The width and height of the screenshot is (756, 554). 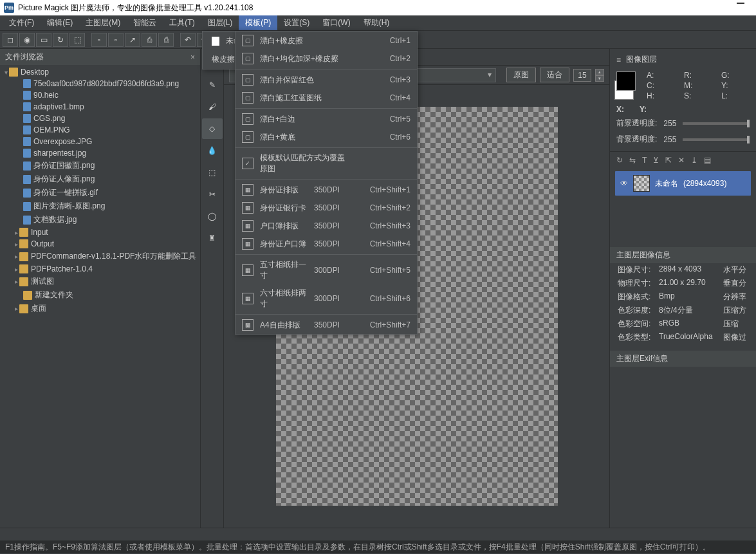 What do you see at coordinates (683, 139) in the screenshot?
I see `bg-opacity: 背景透明度:255` at bounding box center [683, 139].